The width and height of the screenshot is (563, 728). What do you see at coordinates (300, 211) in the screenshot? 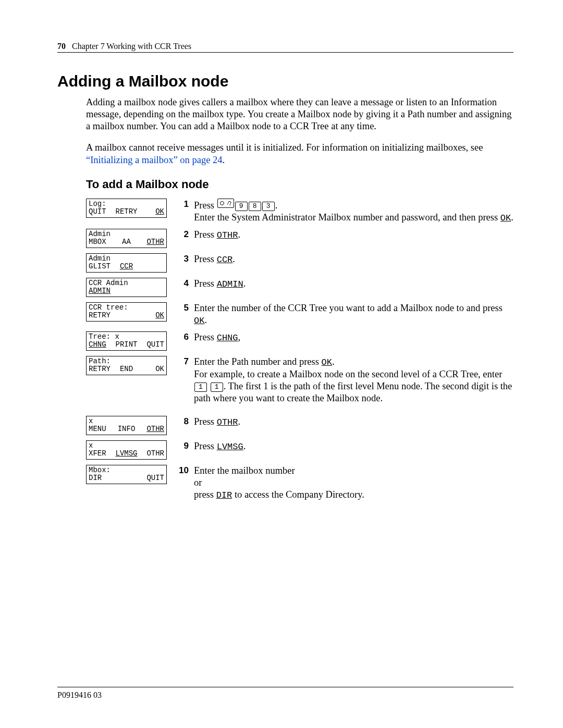
I see `step-1: Log: QUIT RETRY OK 1 Press 983. Enter th…` at bounding box center [300, 211].